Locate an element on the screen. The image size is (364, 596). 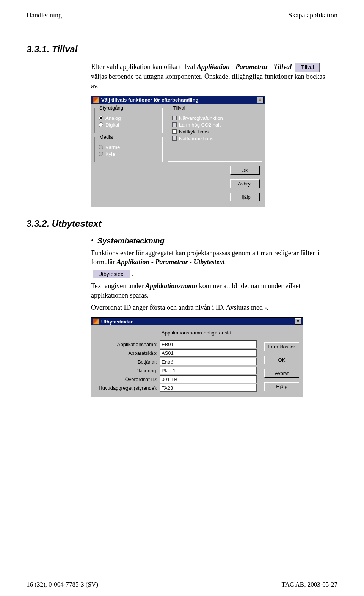
input-betjanar: Entré is located at coordinates (208, 362).